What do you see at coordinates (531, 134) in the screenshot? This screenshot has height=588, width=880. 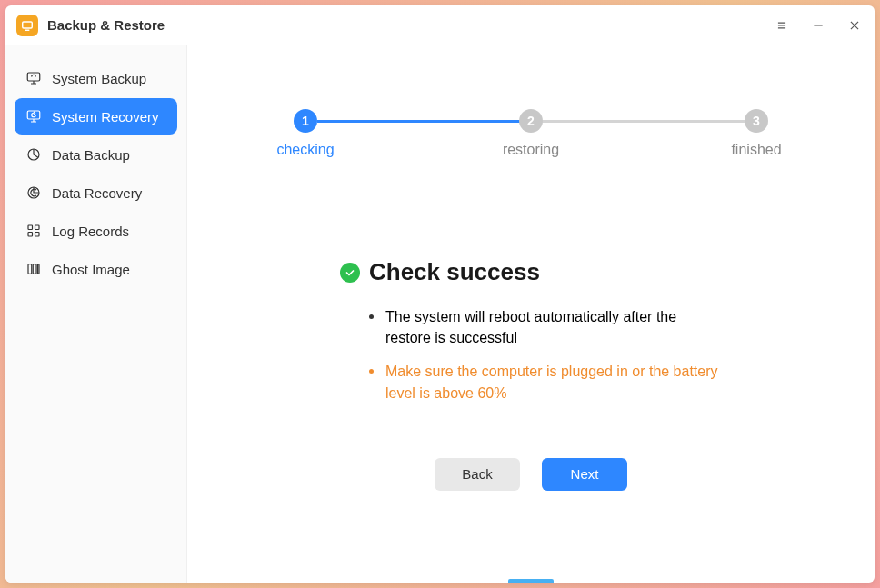 I see `step-restoring: 2 restoring` at bounding box center [531, 134].